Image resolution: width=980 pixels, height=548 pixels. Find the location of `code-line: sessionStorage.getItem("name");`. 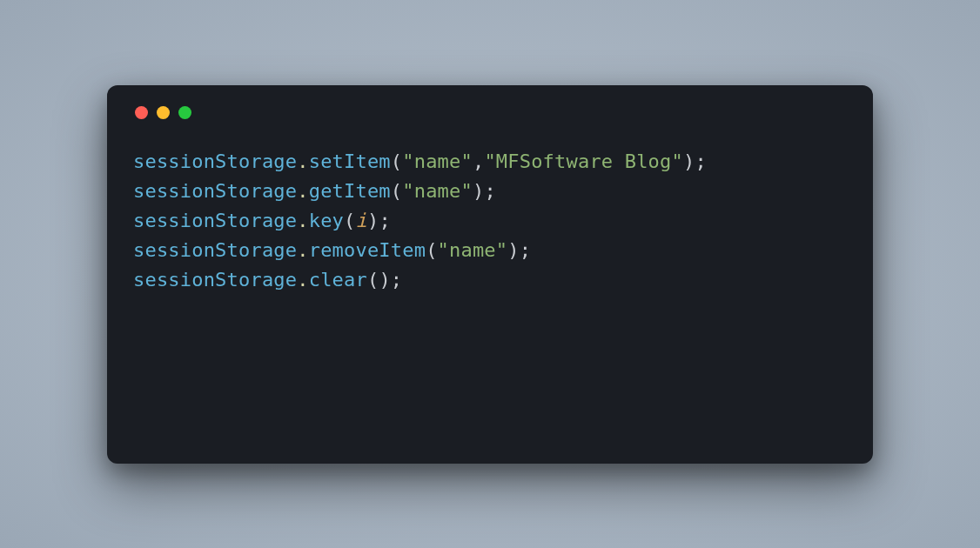

code-line: sessionStorage.getItem("name"); is located at coordinates (490, 191).